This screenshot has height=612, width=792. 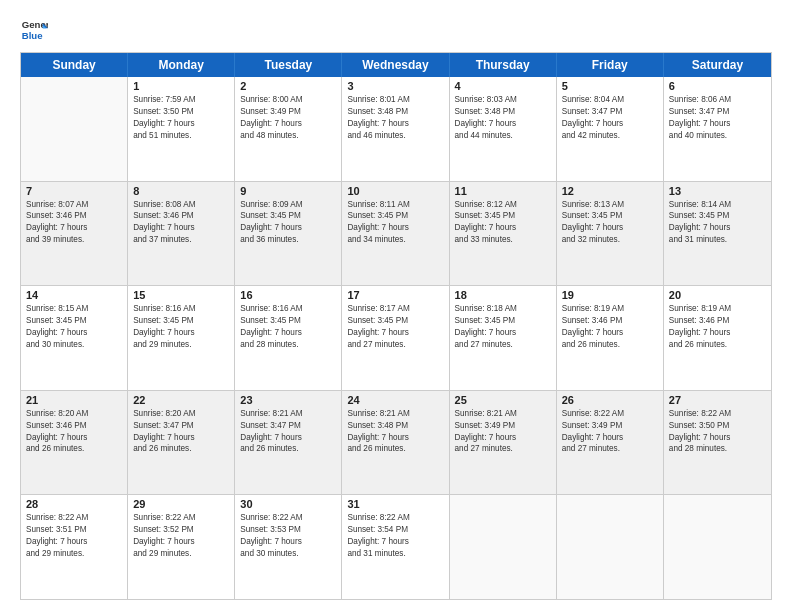 What do you see at coordinates (396, 547) in the screenshot?
I see `calendar-cell: 31Sunrise: 8:22 AMSunset: 3:54 PMDayligh…` at bounding box center [396, 547].